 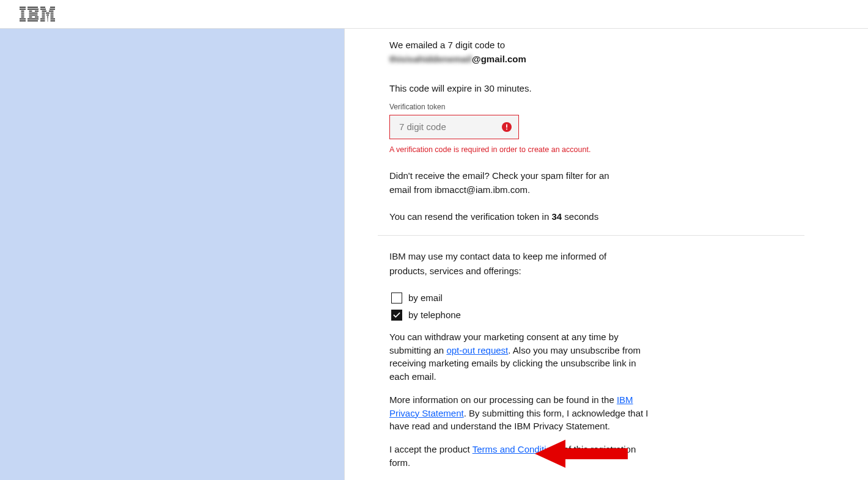 I want to click on verification-label: Verification token, so click(x=524, y=107).